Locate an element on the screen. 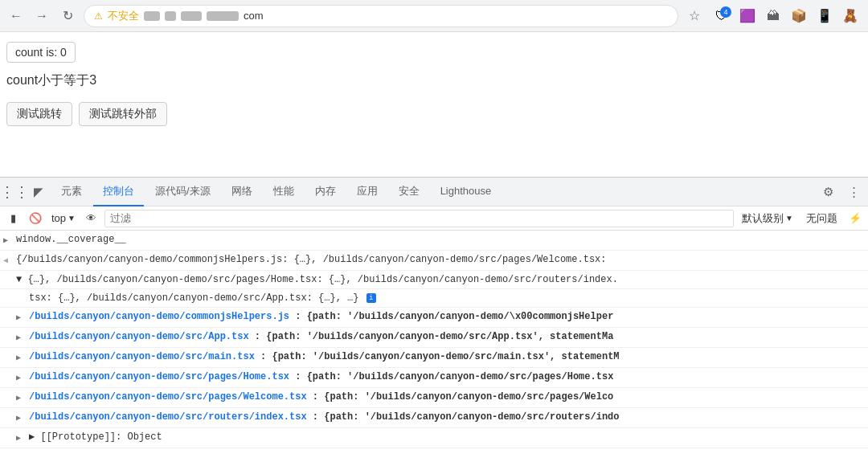  ext-purple-icon: 🟪 is located at coordinates (747, 16).